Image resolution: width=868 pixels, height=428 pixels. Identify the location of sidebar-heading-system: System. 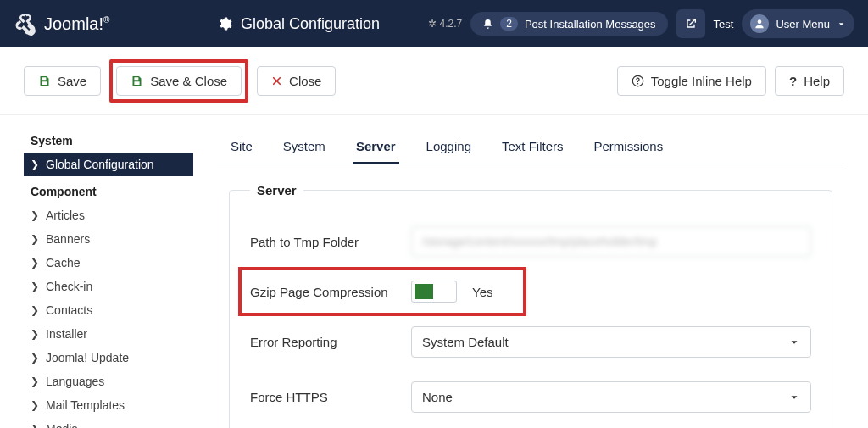
(108, 142).